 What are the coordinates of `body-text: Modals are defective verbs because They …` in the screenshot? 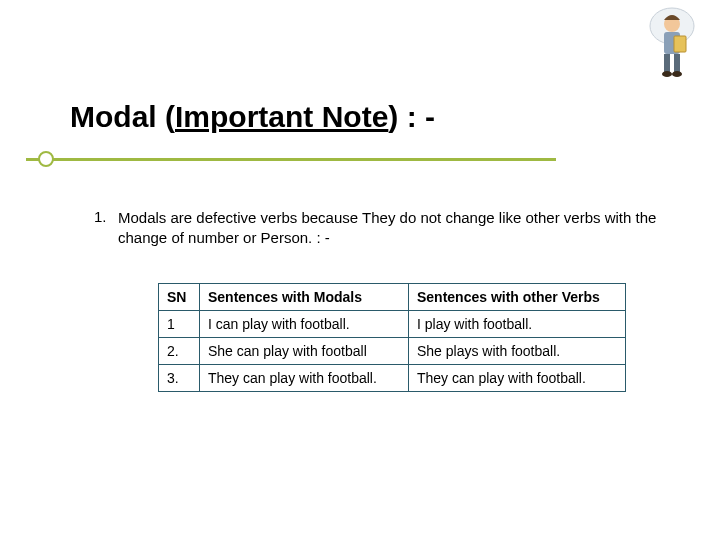 It's located at (396, 228).